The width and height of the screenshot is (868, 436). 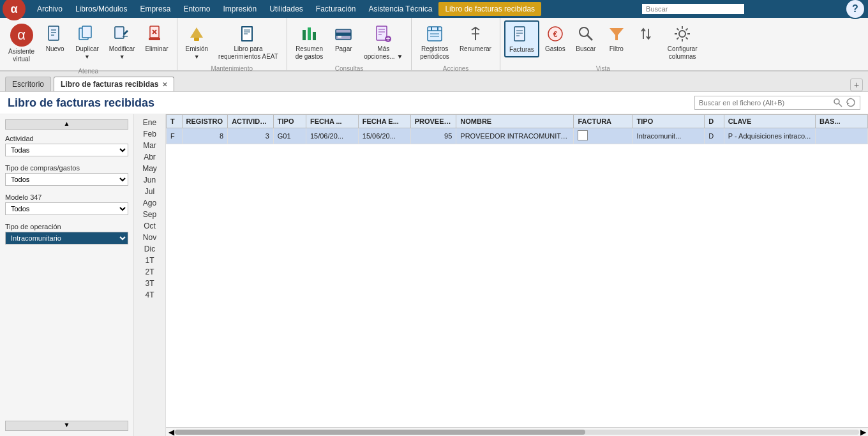 I want to click on renumerar-button: Renumerar, so click(x=475, y=38).